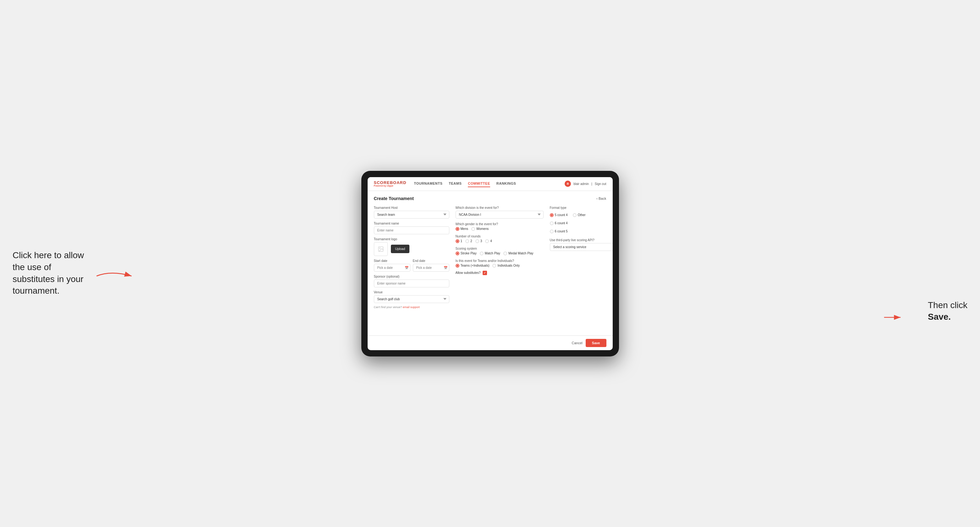  I want to click on start-date-label: Start date, so click(392, 261).